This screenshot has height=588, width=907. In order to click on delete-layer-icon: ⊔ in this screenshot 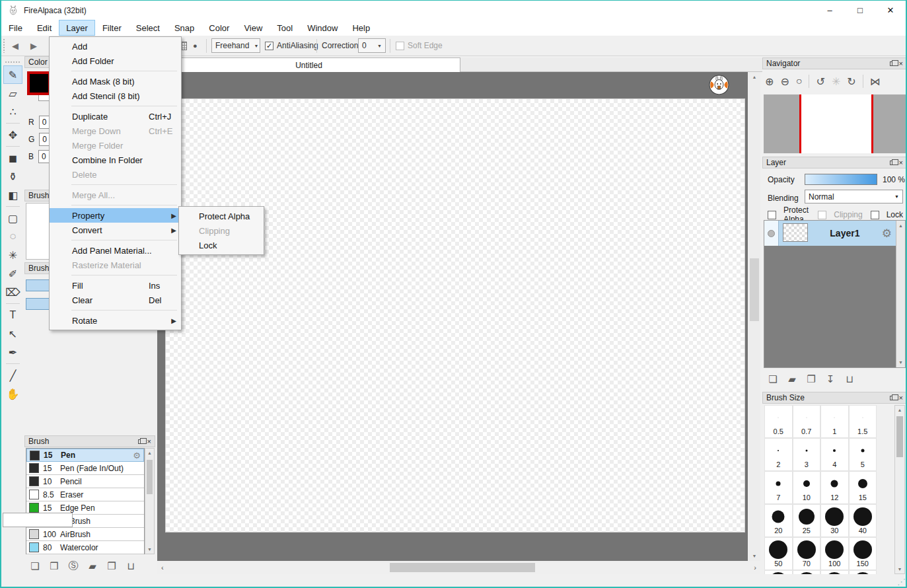, I will do `click(850, 379)`.